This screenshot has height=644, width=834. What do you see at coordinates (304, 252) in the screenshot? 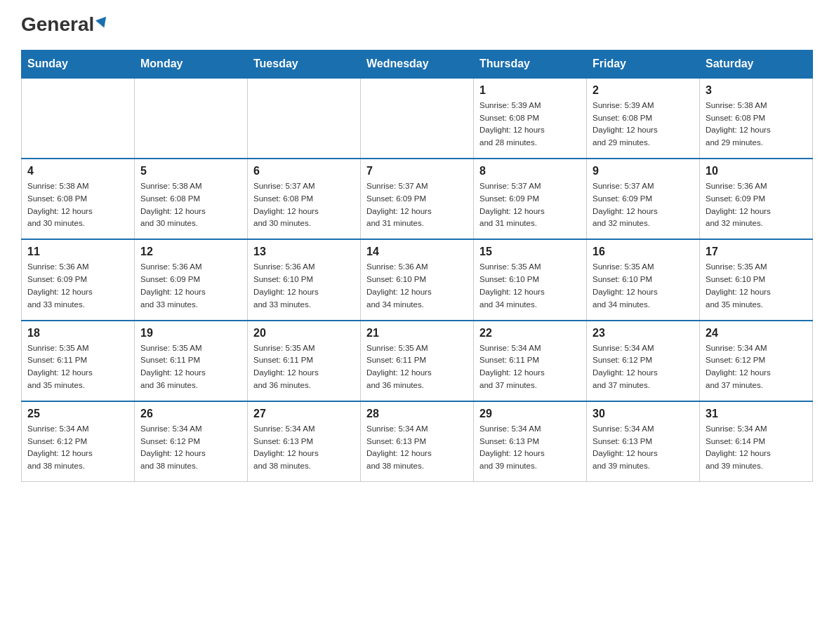
I see `day-number: 13` at bounding box center [304, 252].